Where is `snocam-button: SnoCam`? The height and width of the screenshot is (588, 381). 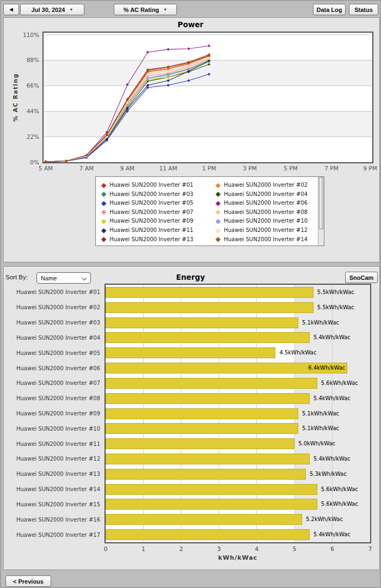 snocam-button: SnoCam is located at coordinates (361, 278).